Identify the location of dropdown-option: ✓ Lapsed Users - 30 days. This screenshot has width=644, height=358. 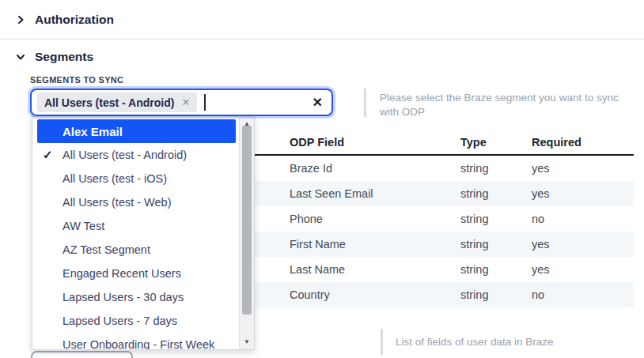
(136, 297).